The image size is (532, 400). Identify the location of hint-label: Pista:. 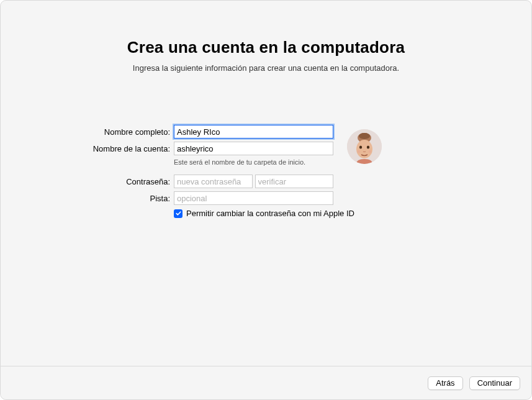
(87, 199).